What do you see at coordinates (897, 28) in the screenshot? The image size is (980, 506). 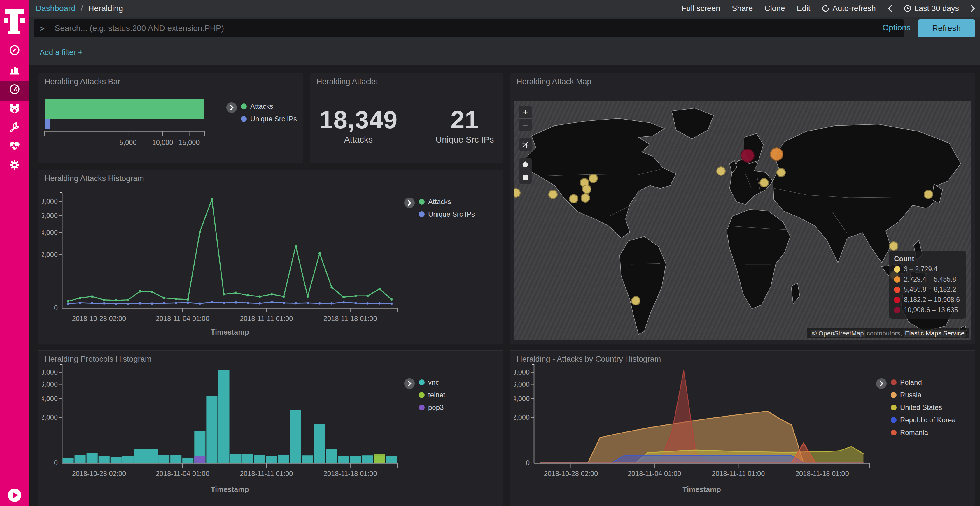 I see `options-link: Options` at bounding box center [897, 28].